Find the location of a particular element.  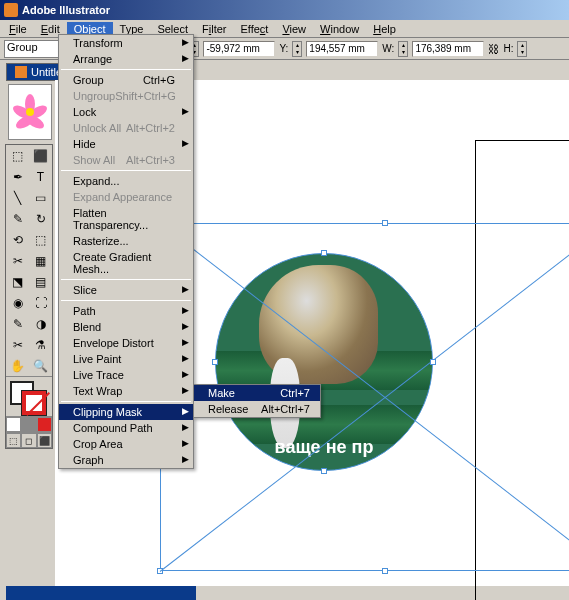

tool-6-1: ▤ is located at coordinates (40, 282).